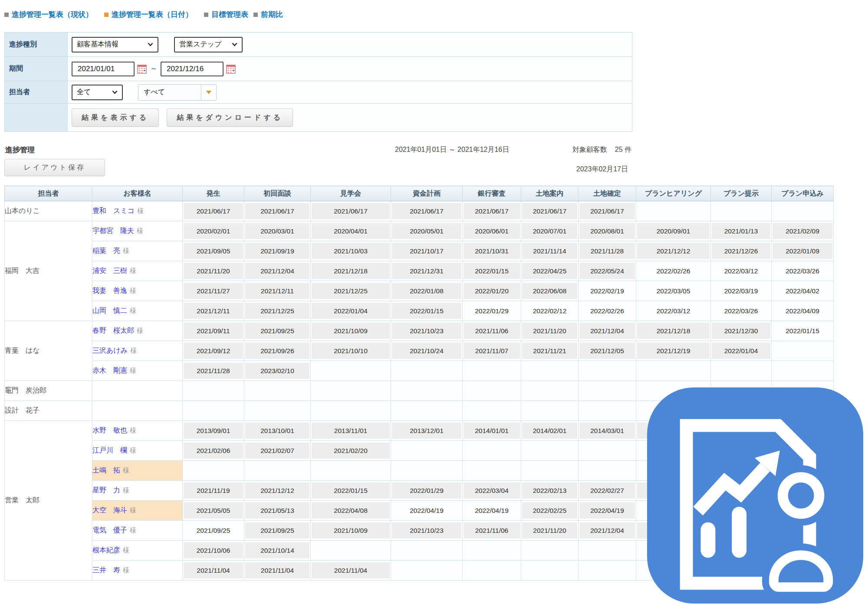  What do you see at coordinates (110, 291) in the screenshot?
I see `customer-name-link: 我妻 善逸` at bounding box center [110, 291].